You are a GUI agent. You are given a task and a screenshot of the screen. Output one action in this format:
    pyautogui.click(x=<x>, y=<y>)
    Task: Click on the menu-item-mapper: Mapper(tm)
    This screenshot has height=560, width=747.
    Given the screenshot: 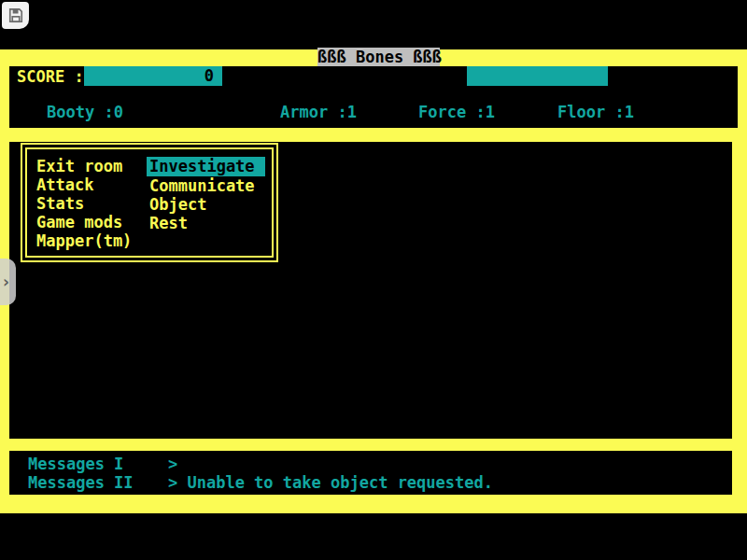 What is the action you would take?
    pyautogui.click(x=84, y=241)
    